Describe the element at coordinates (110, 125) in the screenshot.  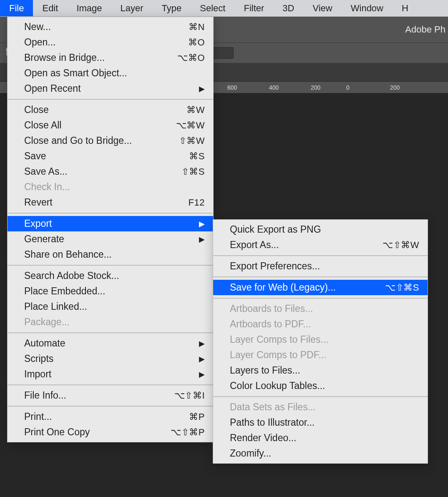
I see `file-menu-item-close-all: Close All⌥⌘W` at that location.